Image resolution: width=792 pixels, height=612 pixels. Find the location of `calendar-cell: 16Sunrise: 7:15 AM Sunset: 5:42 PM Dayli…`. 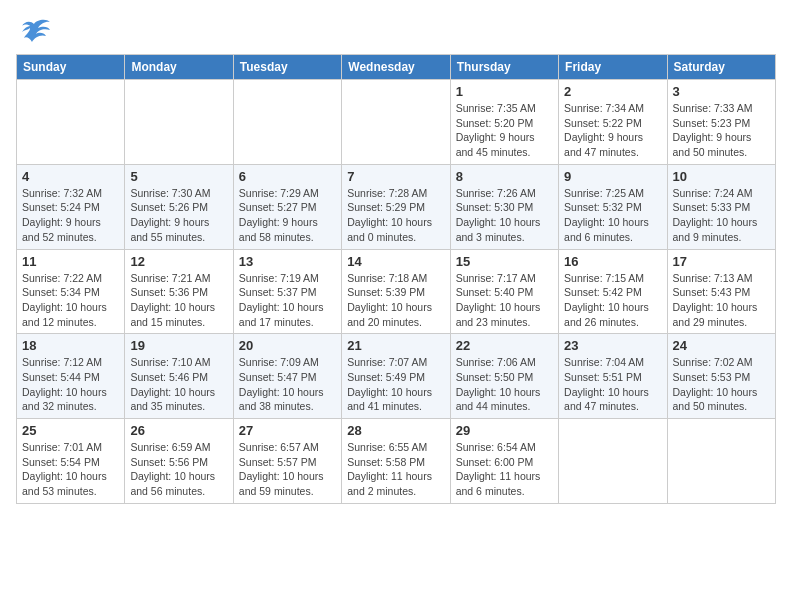

calendar-cell: 16Sunrise: 7:15 AM Sunset: 5:42 PM Dayli… is located at coordinates (613, 292).